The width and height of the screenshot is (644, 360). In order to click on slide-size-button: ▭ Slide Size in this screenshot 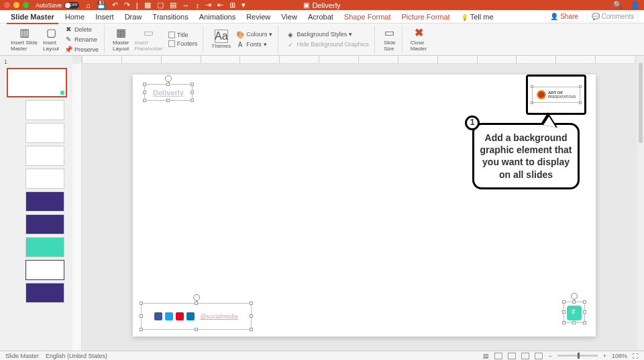, I will do `click(390, 39)`.